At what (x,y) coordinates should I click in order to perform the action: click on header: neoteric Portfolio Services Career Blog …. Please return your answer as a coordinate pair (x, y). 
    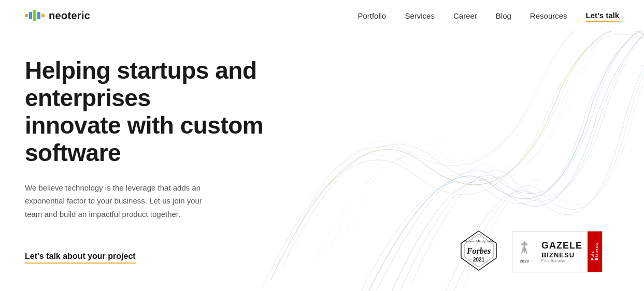
    Looking at the image, I should click on (322, 16).